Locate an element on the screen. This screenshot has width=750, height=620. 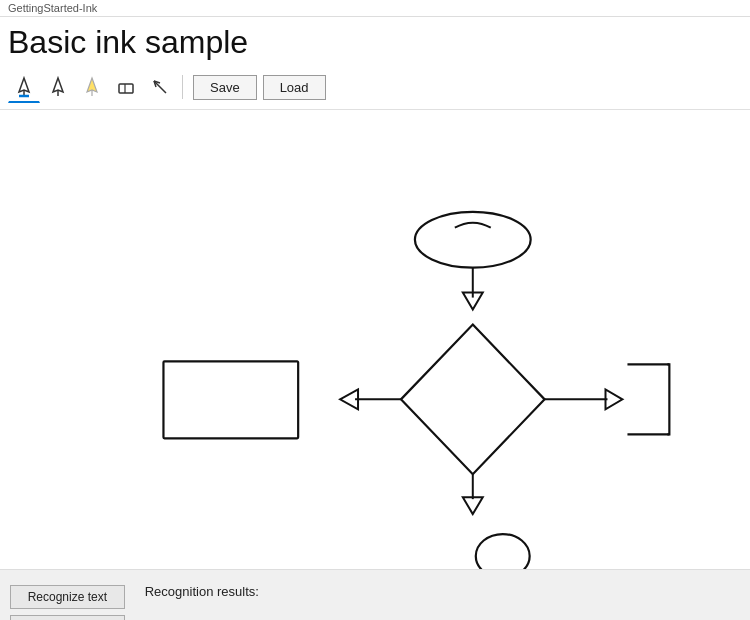
lasso-tool-button is located at coordinates (160, 87).